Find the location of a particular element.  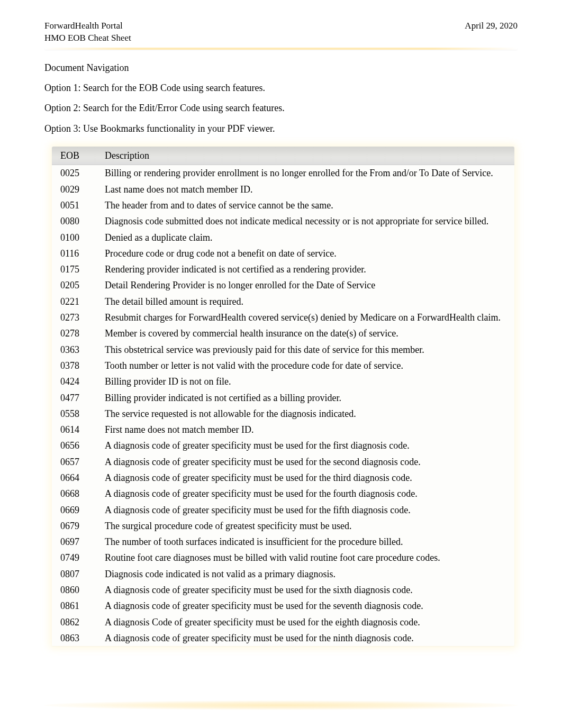

doc-subtitle: HMO EOB Cheat Sheet is located at coordinates (88, 38).